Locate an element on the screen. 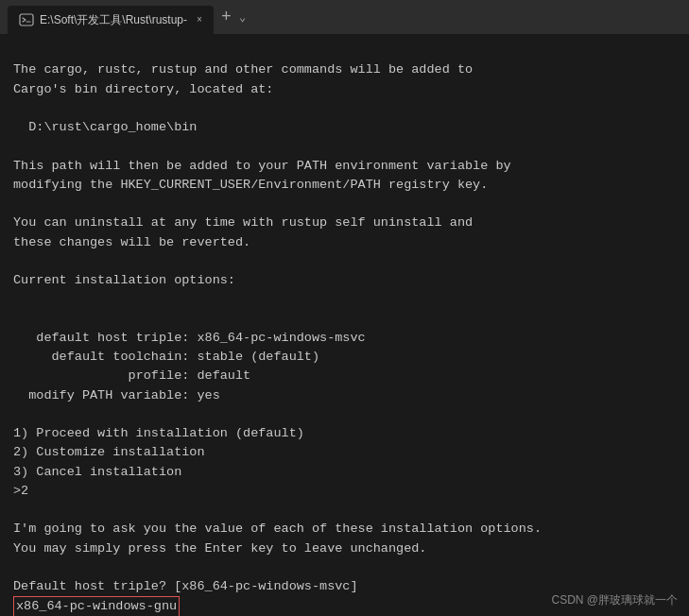  terminal-line: 2) Customize installation is located at coordinates (344, 453).